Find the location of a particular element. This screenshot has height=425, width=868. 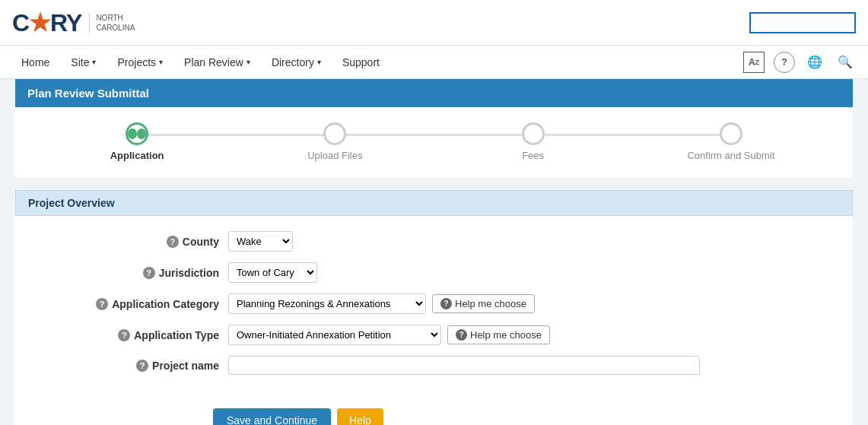

step-label-application: Application is located at coordinates (137, 155).